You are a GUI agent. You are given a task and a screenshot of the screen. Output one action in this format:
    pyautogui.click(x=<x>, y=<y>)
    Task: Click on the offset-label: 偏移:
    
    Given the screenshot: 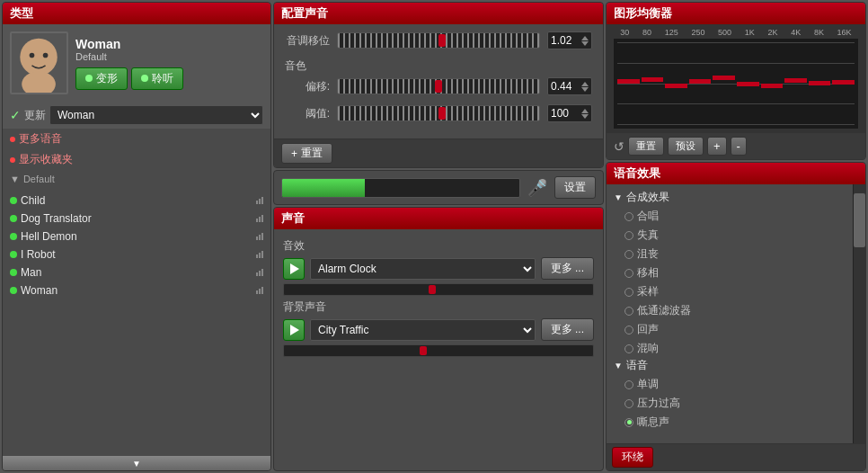 What is the action you would take?
    pyautogui.click(x=307, y=86)
    